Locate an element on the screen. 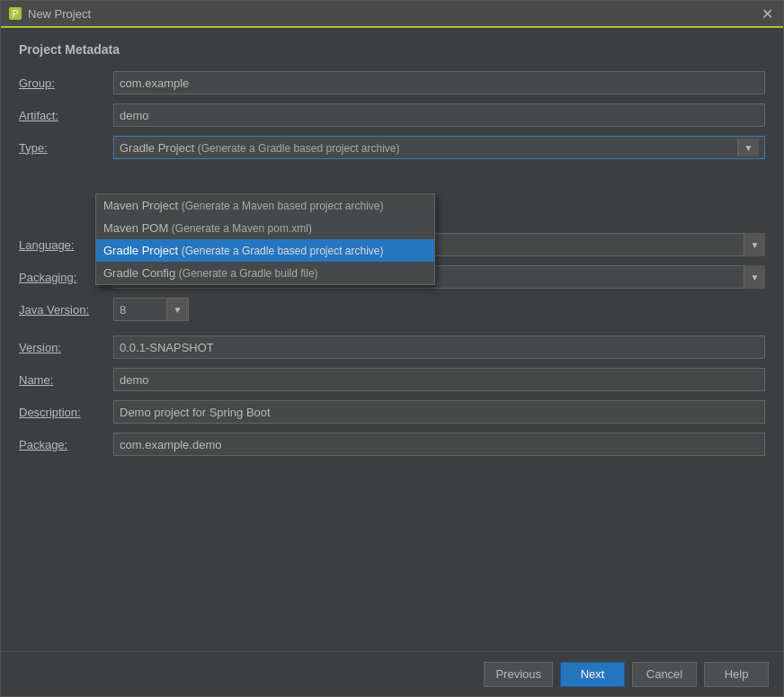 Image resolution: width=784 pixels, height=697 pixels. description-input is located at coordinates (439, 412).